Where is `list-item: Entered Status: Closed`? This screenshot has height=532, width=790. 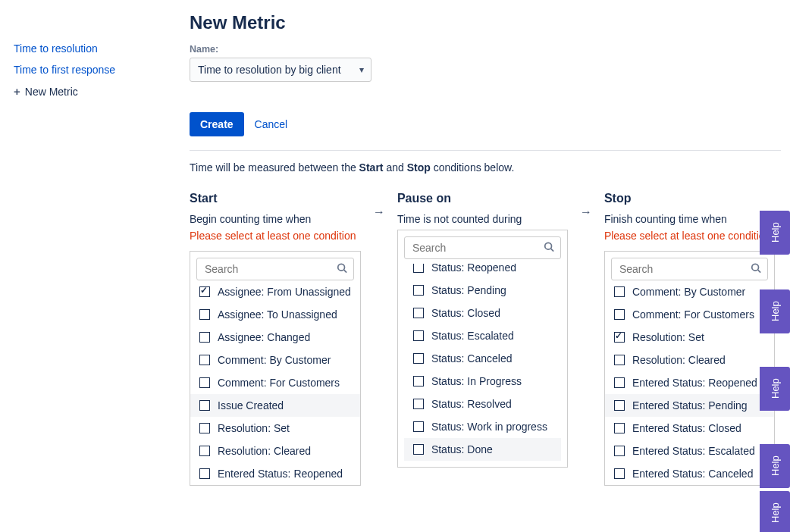 list-item: Entered Status: Closed is located at coordinates (690, 428).